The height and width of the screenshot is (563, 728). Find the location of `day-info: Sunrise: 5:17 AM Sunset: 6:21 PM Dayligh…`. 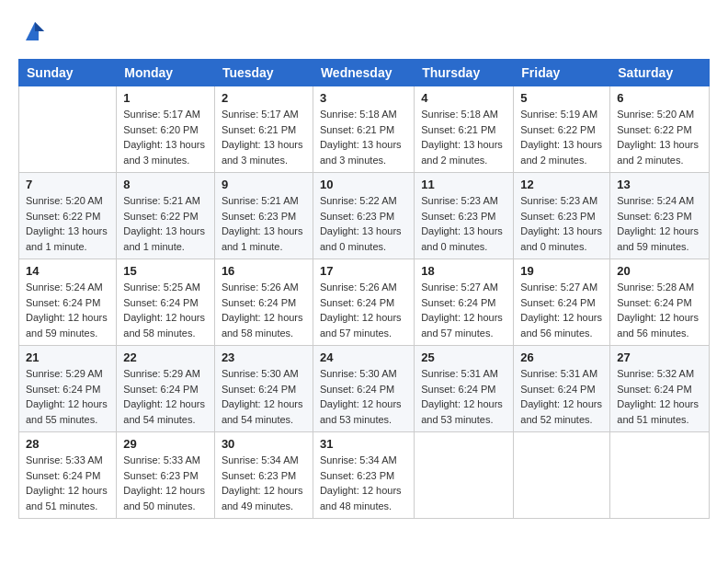

day-info: Sunrise: 5:17 AM Sunset: 6:21 PM Dayligh… is located at coordinates (264, 137).